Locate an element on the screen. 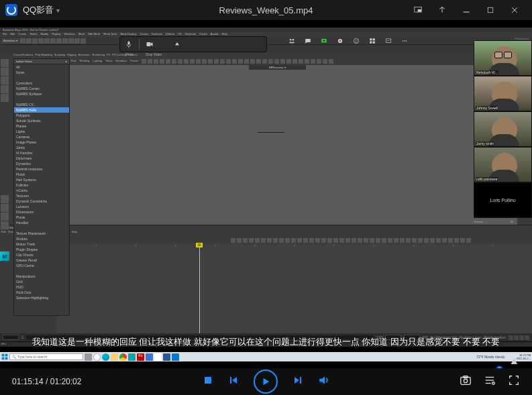 This screenshot has width=532, height=395. scale-tool-icon is located at coordinates (5, 98).